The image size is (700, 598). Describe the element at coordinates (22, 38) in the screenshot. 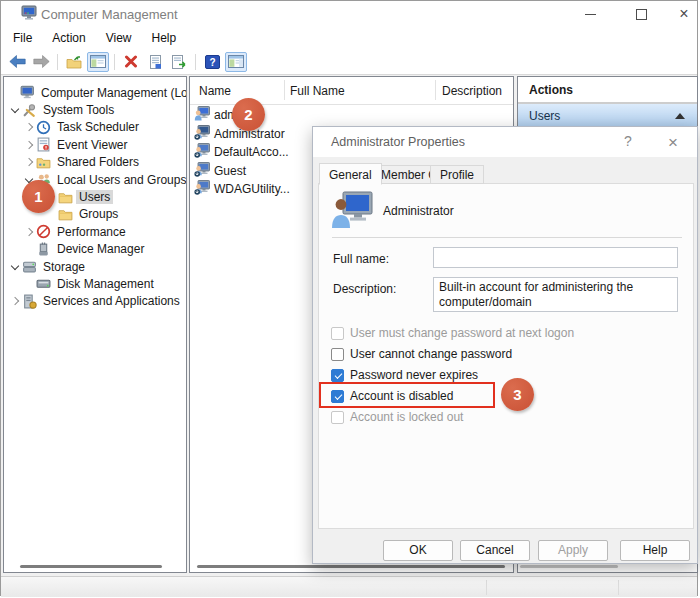

I see `menu-file: File` at that location.